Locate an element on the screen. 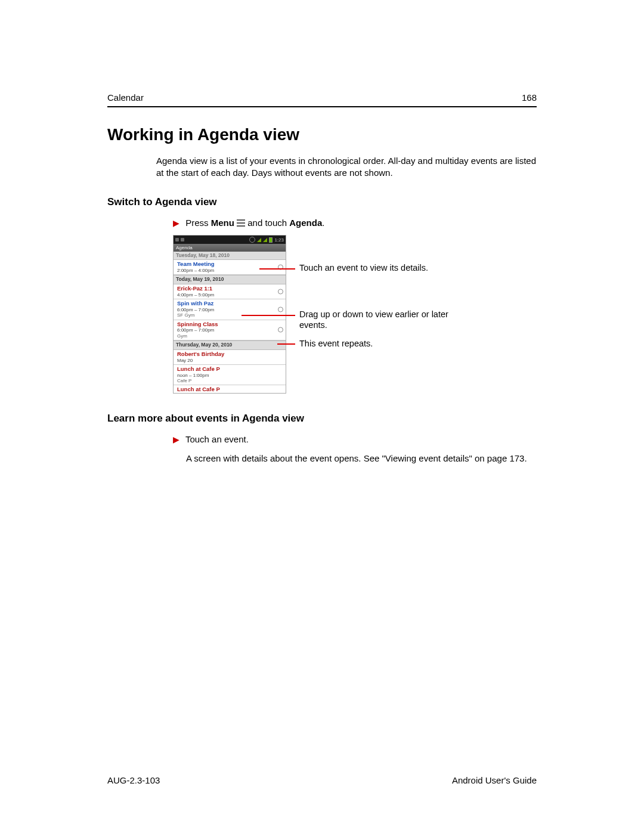 Image resolution: width=644 pixels, height=833 pixels. subheading-switch: Switch to Agenda view is located at coordinates (322, 202).